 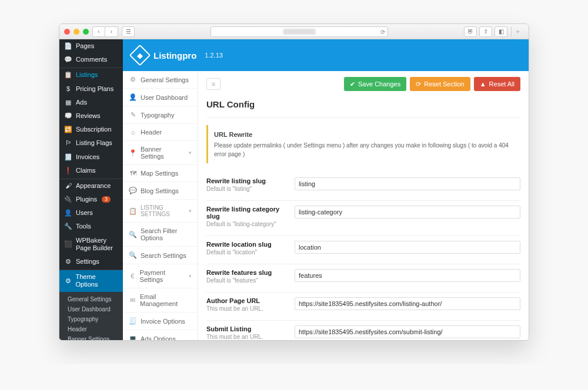 What do you see at coordinates (105, 32) in the screenshot?
I see `nav-buttons: ‹ ›` at bounding box center [105, 32].